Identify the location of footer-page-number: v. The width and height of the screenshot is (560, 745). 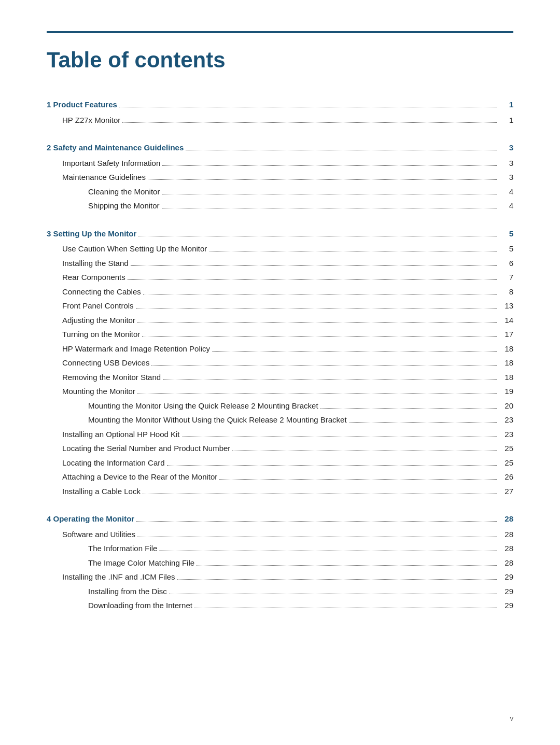
(512, 719).